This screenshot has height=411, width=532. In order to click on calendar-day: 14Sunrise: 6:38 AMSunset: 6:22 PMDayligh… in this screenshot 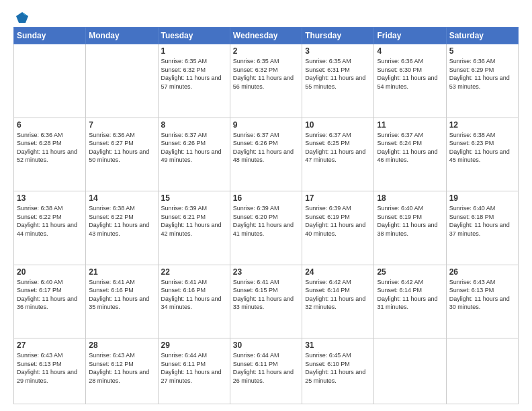, I will do `click(122, 228)`.